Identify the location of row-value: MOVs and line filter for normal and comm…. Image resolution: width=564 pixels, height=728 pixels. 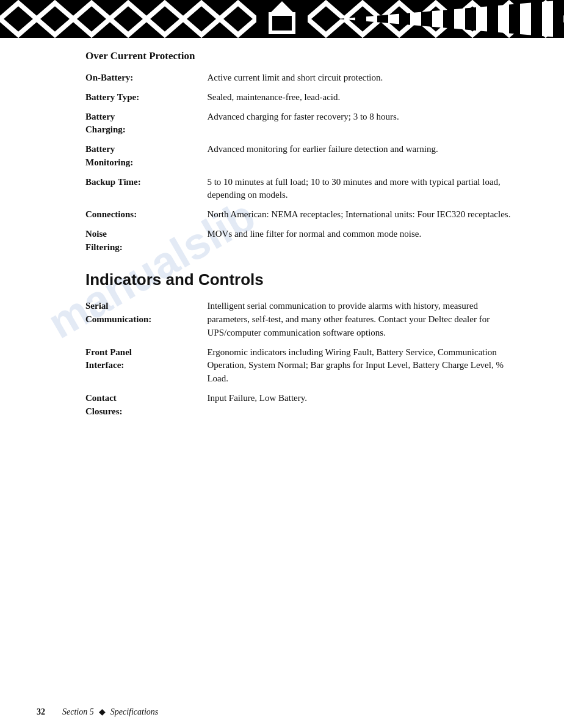
(361, 241).